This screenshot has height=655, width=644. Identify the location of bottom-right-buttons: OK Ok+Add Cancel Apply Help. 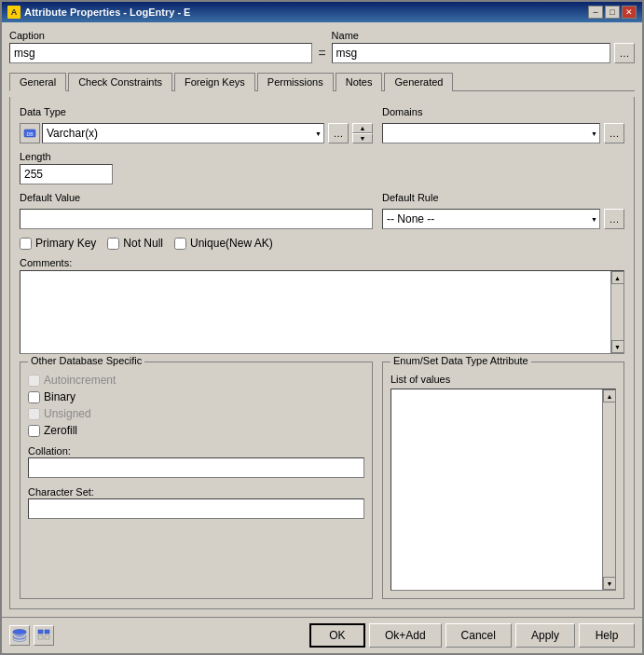
(472, 635).